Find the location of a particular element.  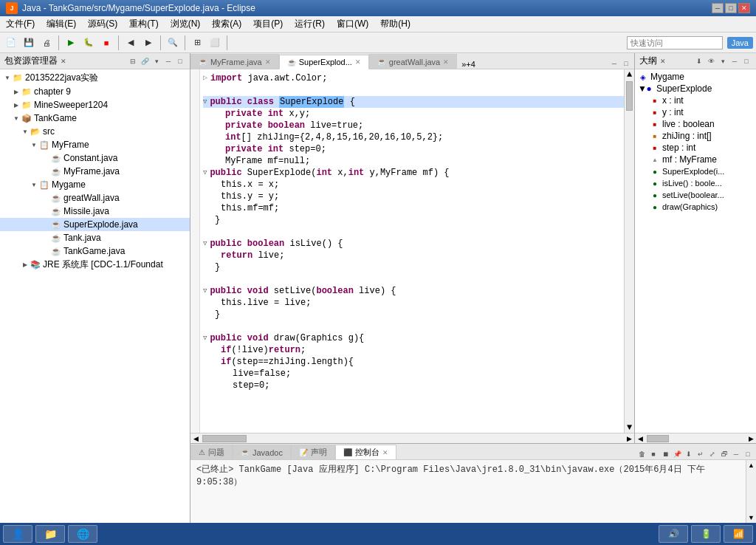

menu-edit: 编辑(E) is located at coordinates (61, 24).